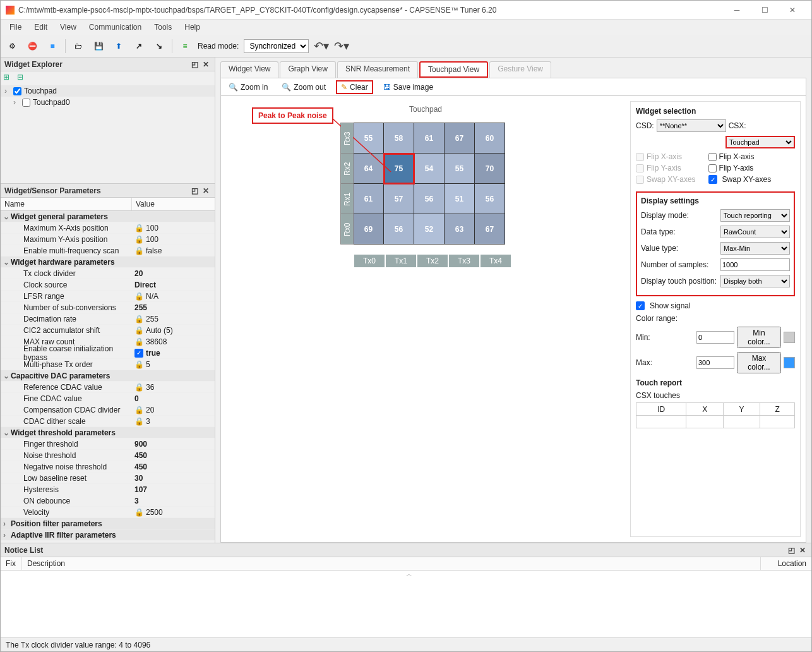 The width and height of the screenshot is (812, 652). What do you see at coordinates (760, 142) in the screenshot?
I see `csx-select: Touchpad` at bounding box center [760, 142].